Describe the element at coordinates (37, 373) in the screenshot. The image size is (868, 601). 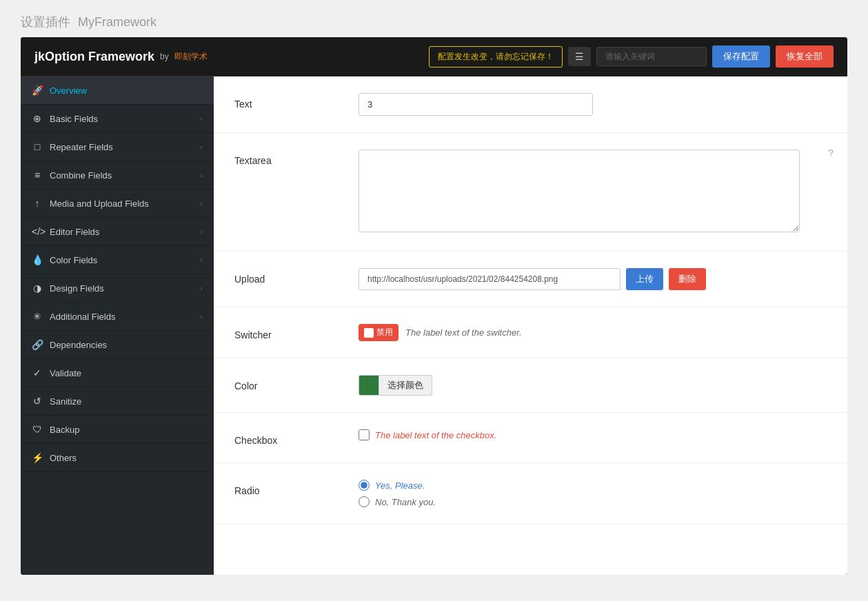
I see `validate-icon: ✓` at that location.